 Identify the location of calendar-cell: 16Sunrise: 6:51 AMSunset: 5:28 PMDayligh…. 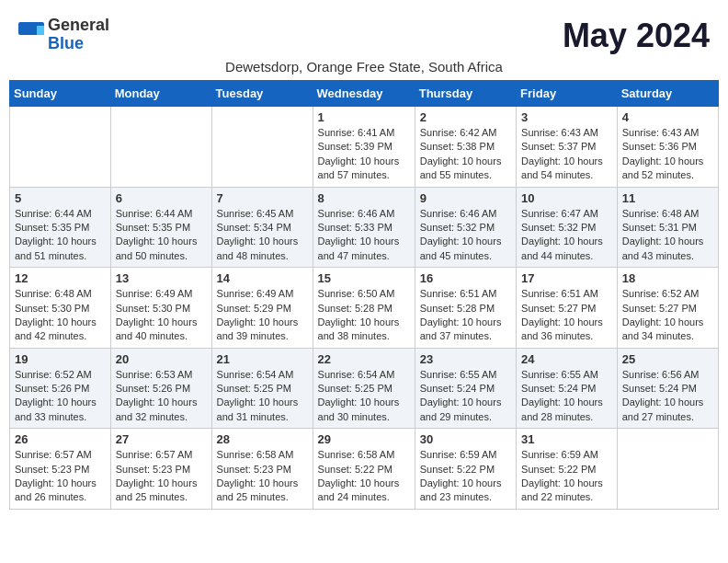
(465, 308).